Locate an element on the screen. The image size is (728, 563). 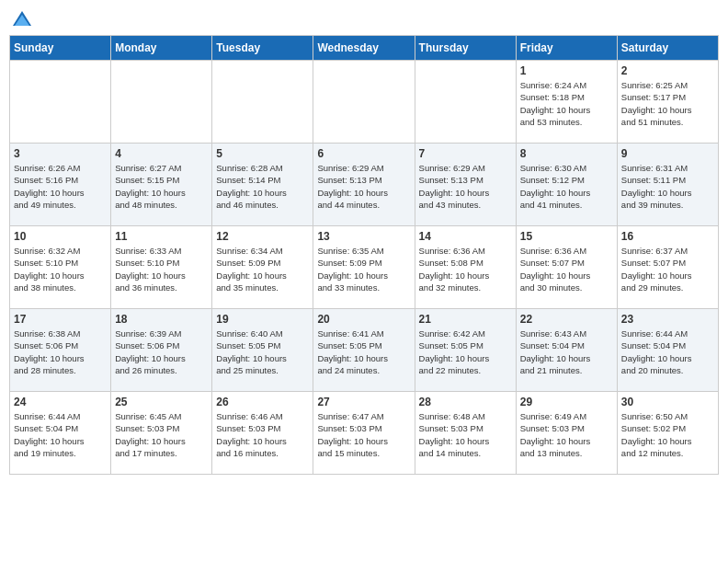
weekday-header: Thursday is located at coordinates (465, 48).